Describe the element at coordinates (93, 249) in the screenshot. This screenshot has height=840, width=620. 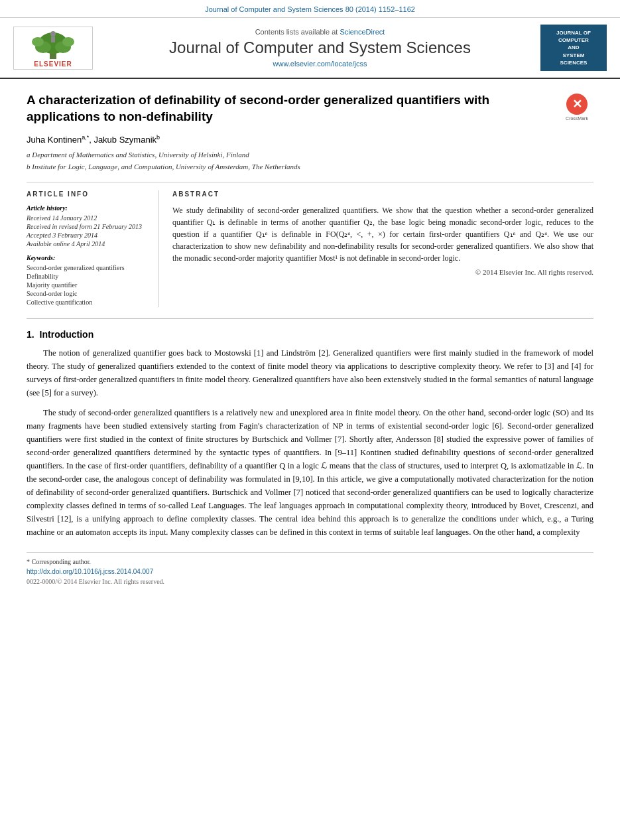
I see `article-info-panel: ARTICLE INFO Article history: Received 1…` at that location.